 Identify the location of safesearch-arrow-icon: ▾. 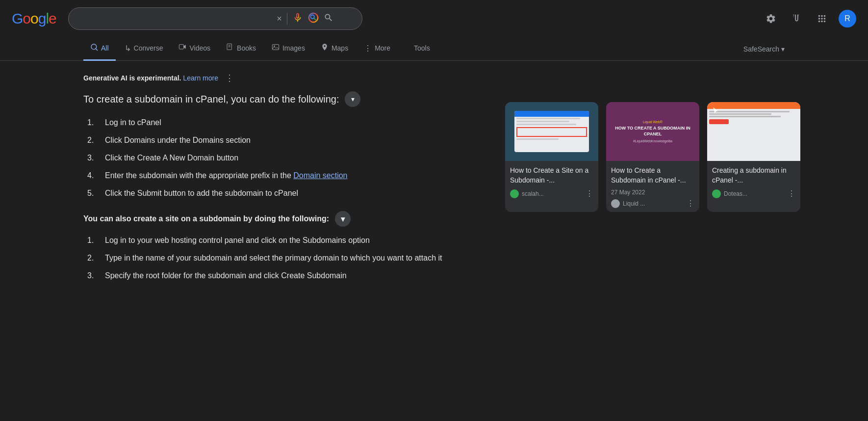
(783, 49).